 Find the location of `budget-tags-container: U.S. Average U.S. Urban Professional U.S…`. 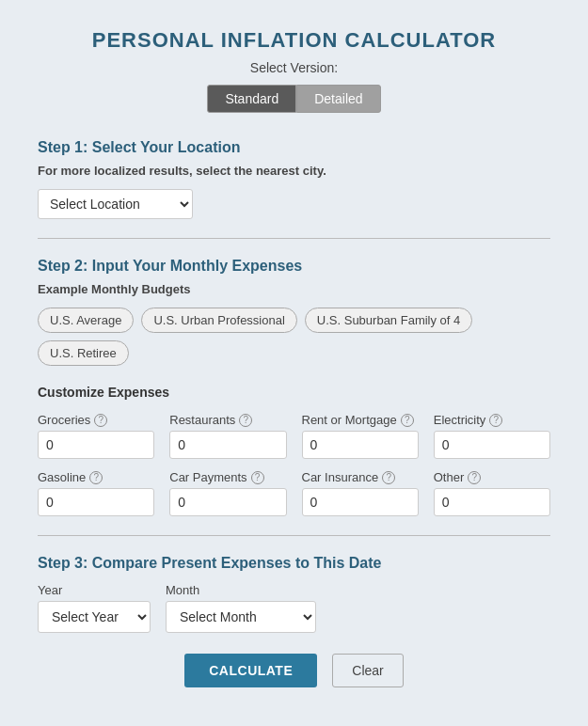

budget-tags-container: U.S. Average U.S. Urban Professional U.S… is located at coordinates (294, 337).